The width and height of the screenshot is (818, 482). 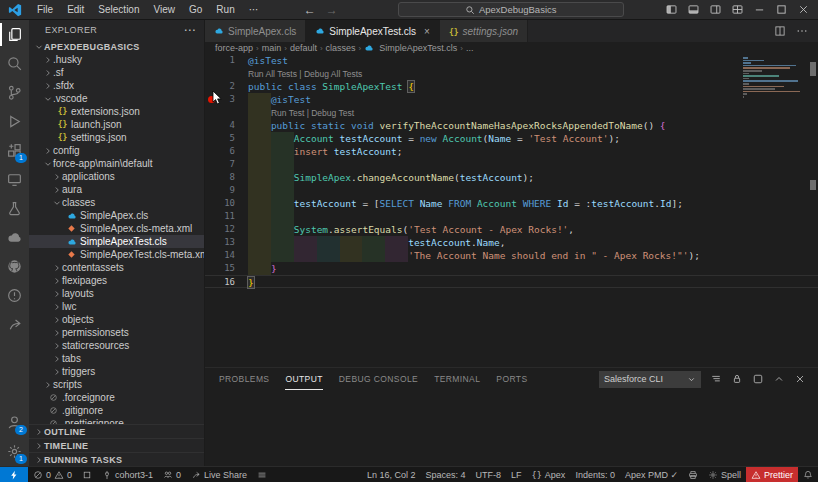 What do you see at coordinates (724, 474) in the screenshot?
I see `status-spell-checker: Spell` at bounding box center [724, 474].